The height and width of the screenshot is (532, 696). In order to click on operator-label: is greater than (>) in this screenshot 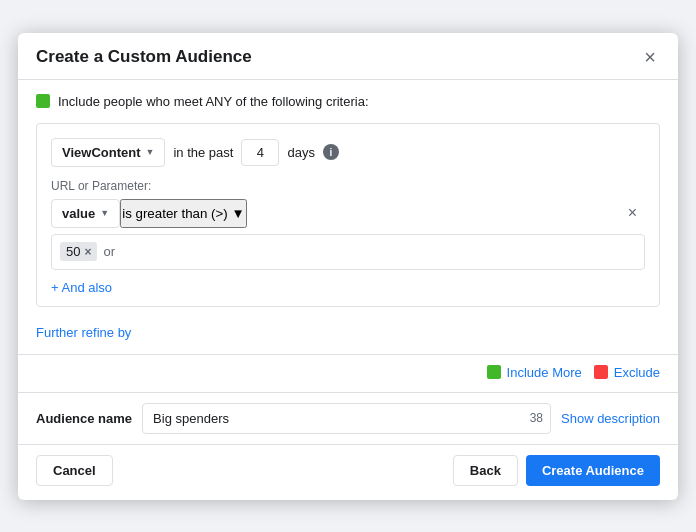, I will do `click(175, 214)`.